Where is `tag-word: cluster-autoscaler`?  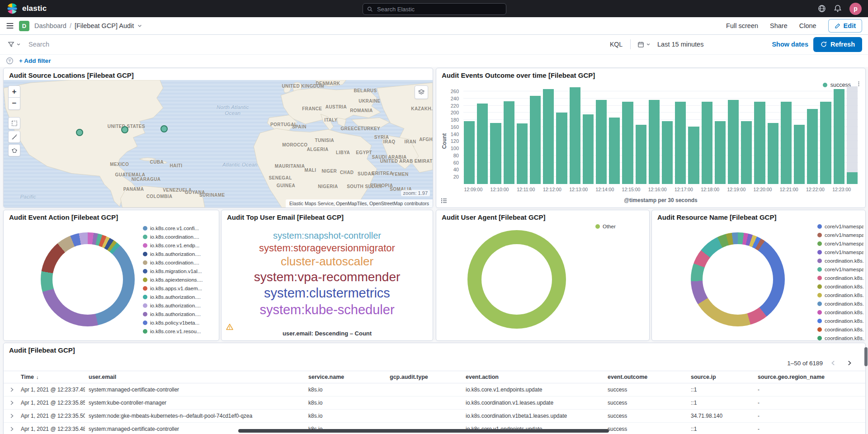
tag-word: cluster-autoscaler is located at coordinates (327, 262).